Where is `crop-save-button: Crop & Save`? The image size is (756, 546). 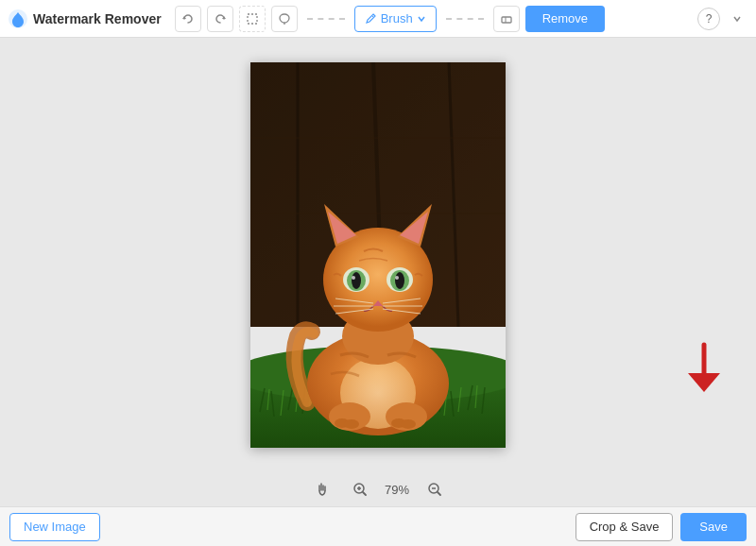 crop-save-button: Crop & Save is located at coordinates (625, 527).